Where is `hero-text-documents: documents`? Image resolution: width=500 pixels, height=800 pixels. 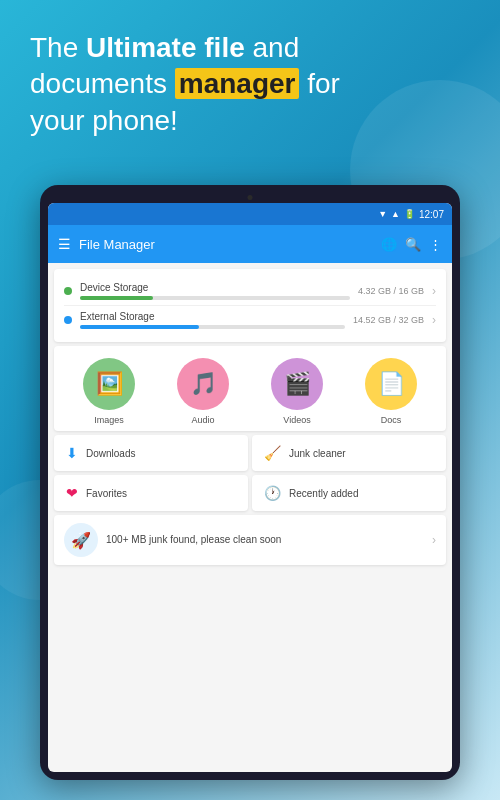 hero-text-documents: documents is located at coordinates (102, 84).